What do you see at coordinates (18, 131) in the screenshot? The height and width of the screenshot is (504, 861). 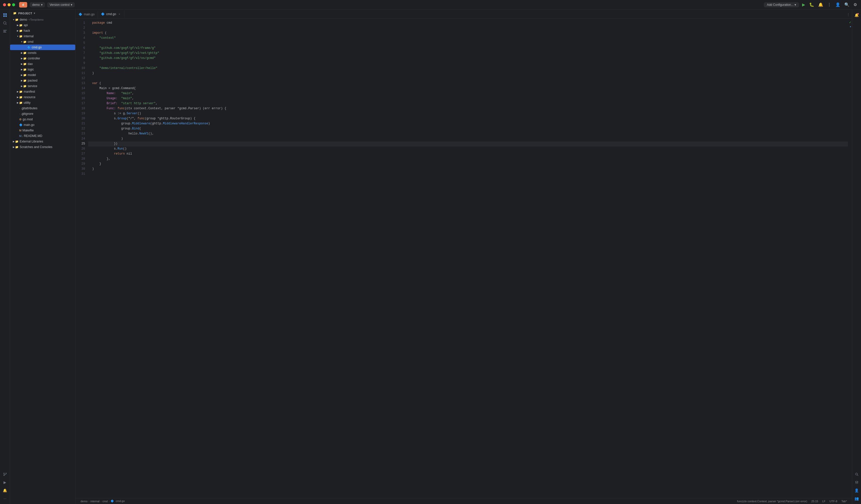 I see `arrow-icon` at bounding box center [18, 131].